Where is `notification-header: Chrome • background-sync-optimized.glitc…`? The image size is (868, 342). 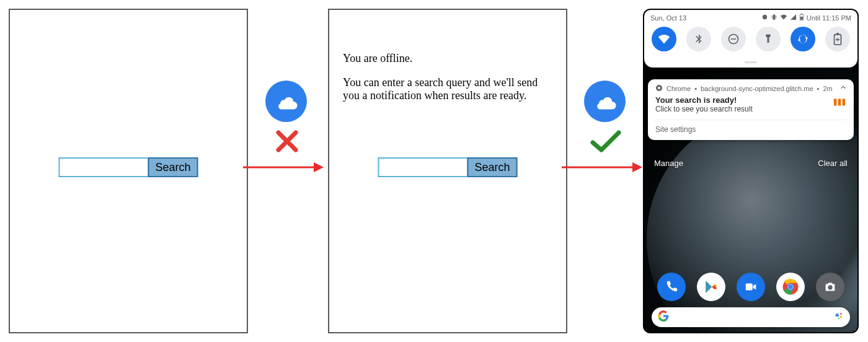
notification-header: Chrome • background-sync-optimized.glitc… is located at coordinates (751, 89).